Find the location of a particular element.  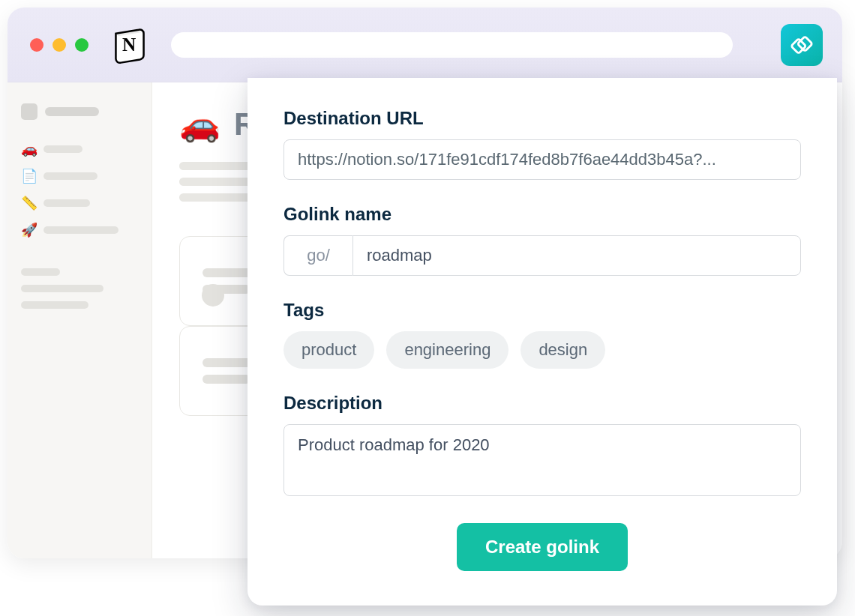

notion-logo-icon: N is located at coordinates (130, 45).